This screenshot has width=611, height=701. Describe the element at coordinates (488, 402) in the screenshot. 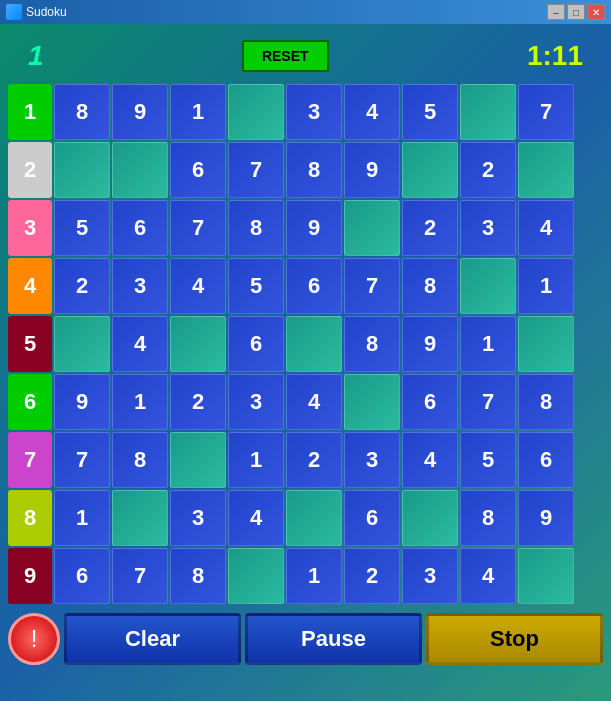

I see `cell-r5-c7: 7` at that location.